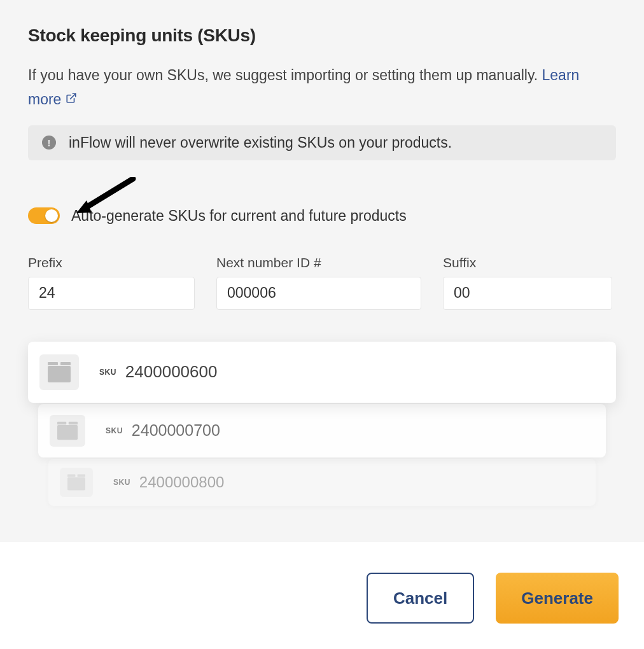 This screenshot has height=649, width=644. Describe the element at coordinates (111, 293) in the screenshot. I see `prefix-input` at that location.